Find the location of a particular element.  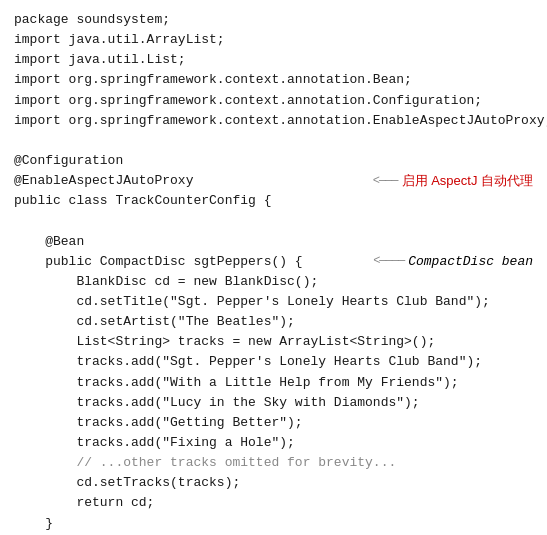

line-setartist: cd.setArtist("The Beatles"); is located at coordinates (274, 322).